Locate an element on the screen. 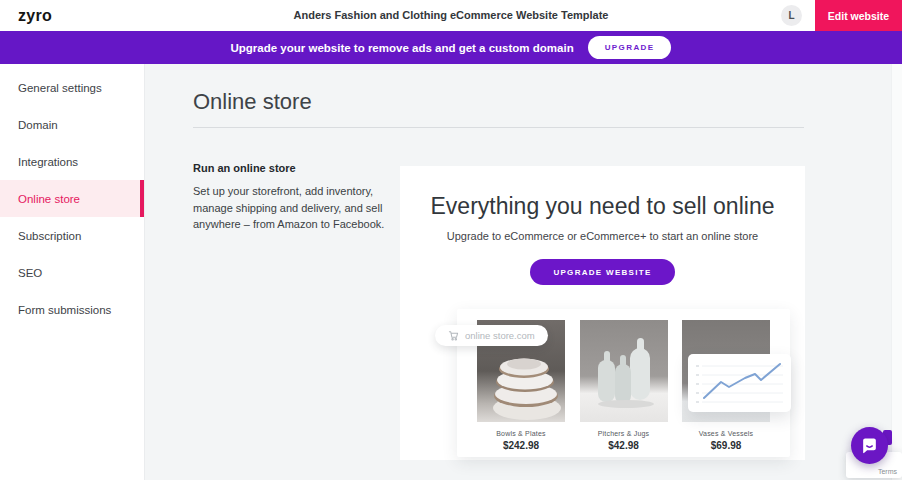  sidebar-item-integrations: Integrations is located at coordinates (72, 162).